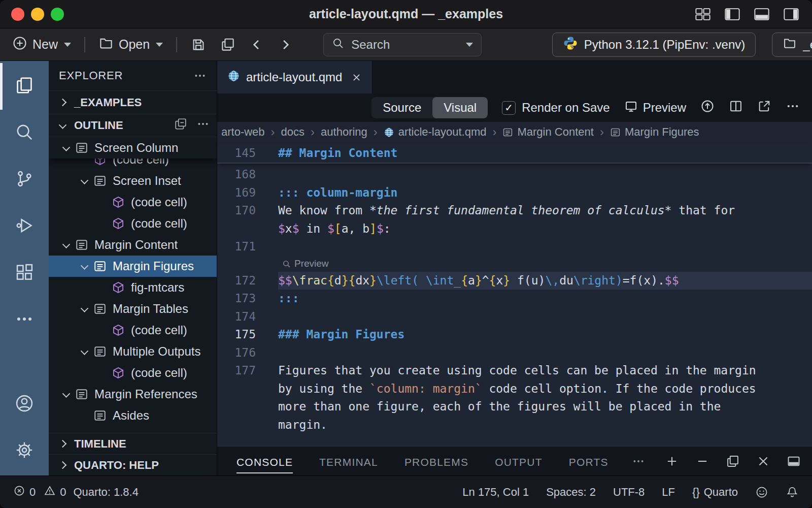  Describe the element at coordinates (629, 492) in the screenshot. I see `encoding-status: UTF-8` at that location.